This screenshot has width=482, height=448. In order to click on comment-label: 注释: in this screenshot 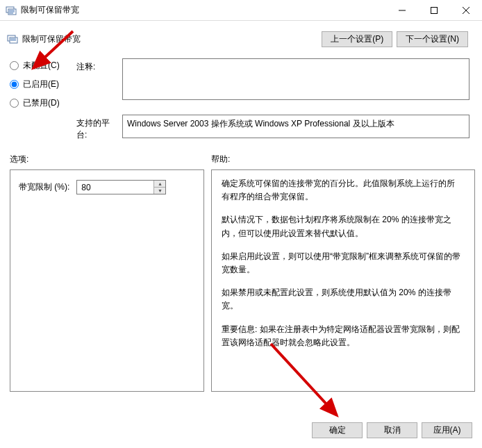, I will do `click(97, 79)`.